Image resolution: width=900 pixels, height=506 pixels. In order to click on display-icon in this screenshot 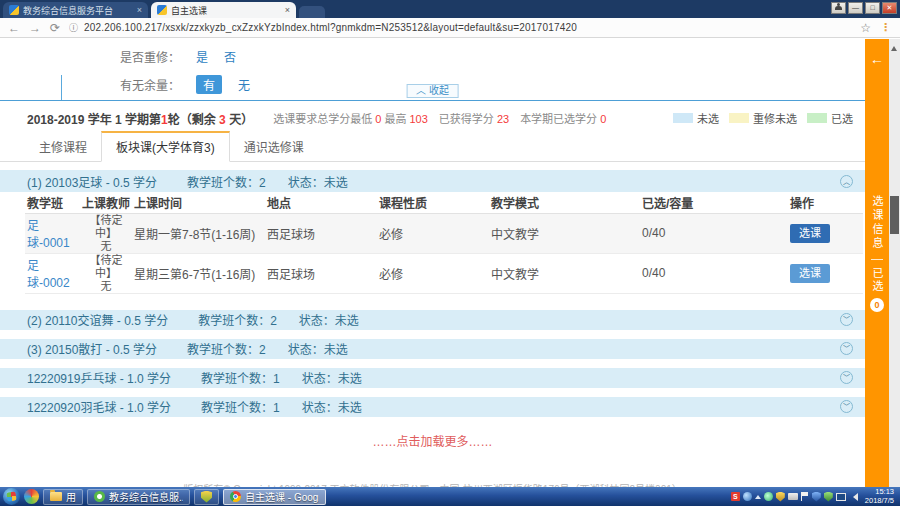, I will do `click(841, 497)`.